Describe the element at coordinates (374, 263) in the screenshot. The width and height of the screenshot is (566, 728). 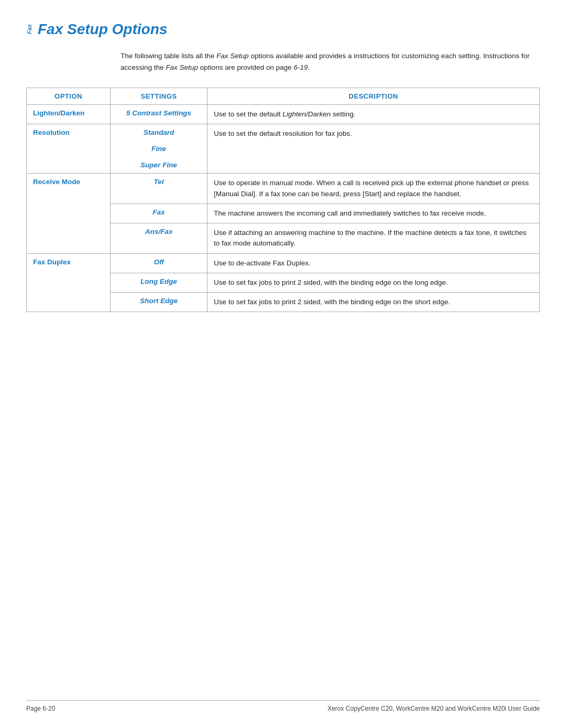
I see `description-cell: Use to de-activate Fax Duplex.` at that location.